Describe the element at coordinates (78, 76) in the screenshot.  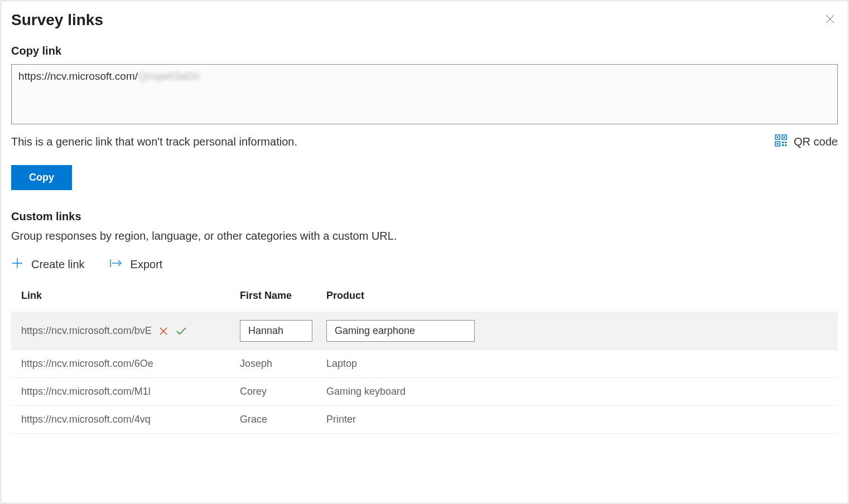
I see `link-url-prefix: https://ncv.microsoft.com/` at that location.